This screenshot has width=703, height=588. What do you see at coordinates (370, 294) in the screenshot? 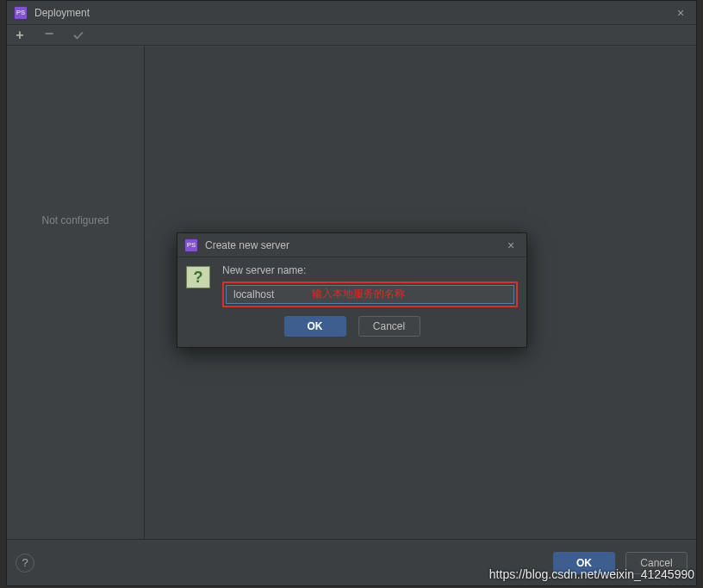
I see `server-name-input` at bounding box center [370, 294].